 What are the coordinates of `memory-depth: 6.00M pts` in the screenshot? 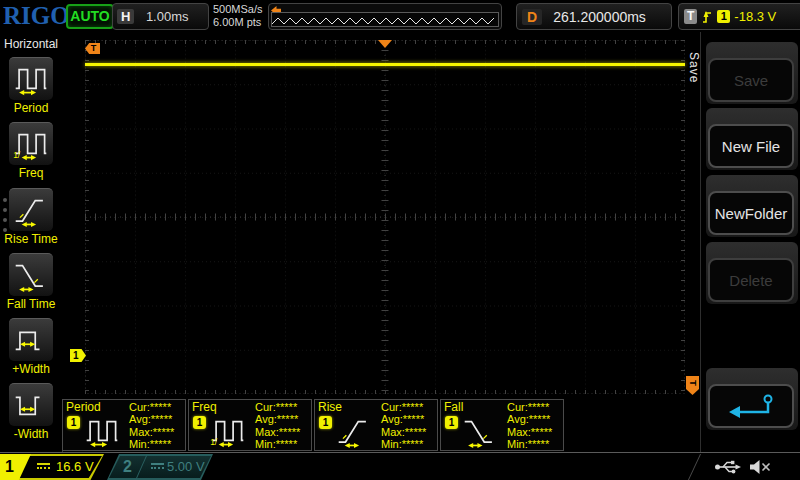 It's located at (238, 22).